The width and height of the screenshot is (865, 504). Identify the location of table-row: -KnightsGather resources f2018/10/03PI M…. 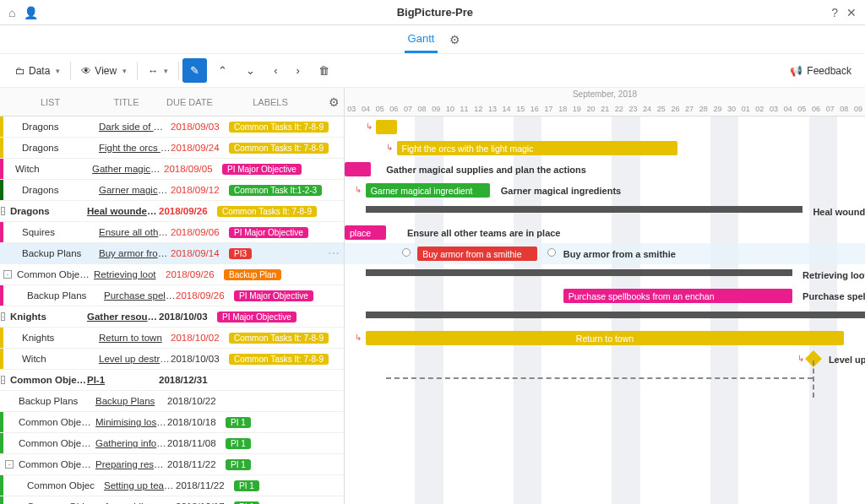
(172, 317).